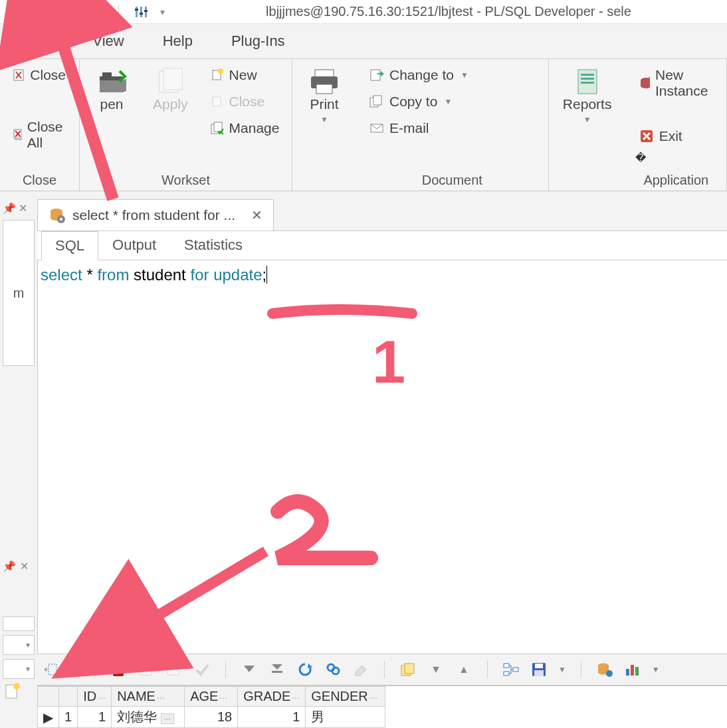 The height and width of the screenshot is (728, 727). What do you see at coordinates (382, 707) in the screenshot?
I see `result-grid: ID⋯ NAME⋯ AGE⋯ GRADE⋯ GENDER⋯ ▶ 1 1 刘德华 …` at bounding box center [382, 707].